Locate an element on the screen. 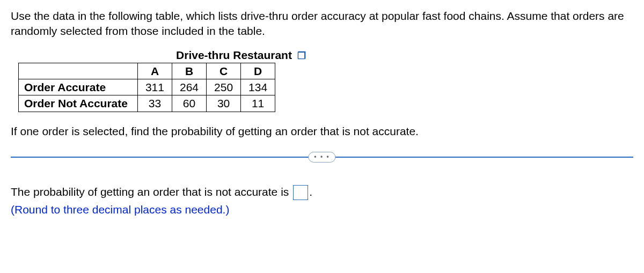 Image resolution: width=644 pixels, height=273 pixels. row-label: Order Not Accurate is located at coordinates (78, 104).